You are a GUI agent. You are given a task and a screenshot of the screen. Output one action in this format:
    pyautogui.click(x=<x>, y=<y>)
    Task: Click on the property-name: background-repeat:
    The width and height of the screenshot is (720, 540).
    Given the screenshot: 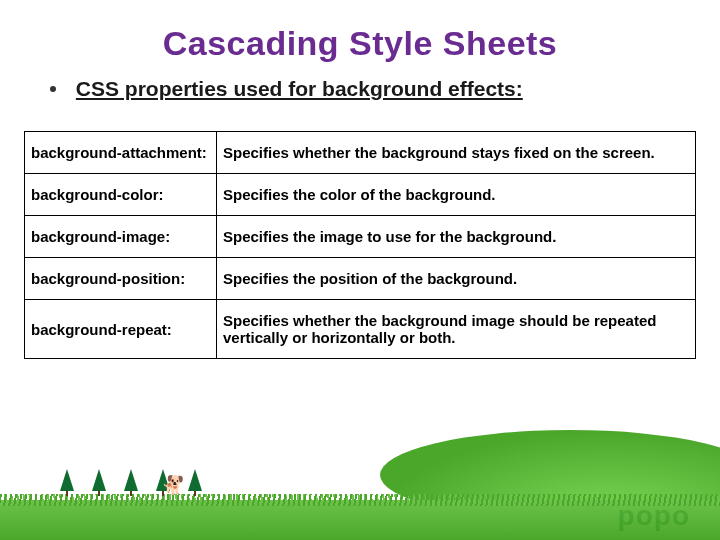 What is the action you would take?
    pyautogui.click(x=121, y=330)
    